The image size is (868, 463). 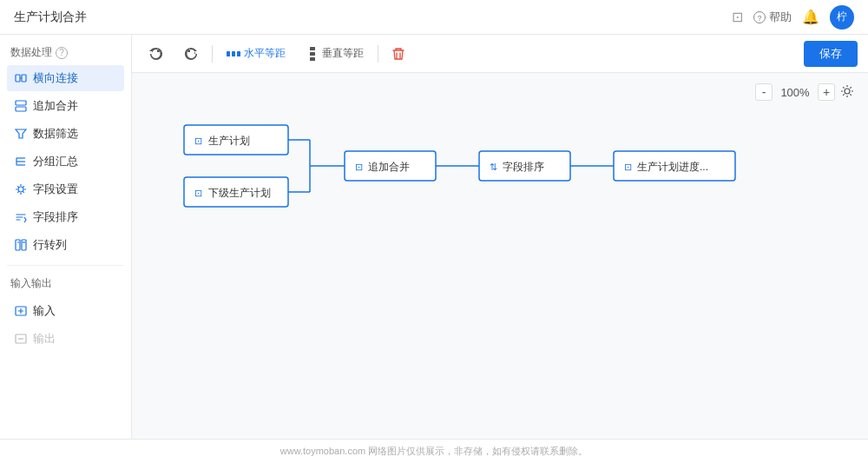 I want to click on settings-button, so click(x=847, y=92).